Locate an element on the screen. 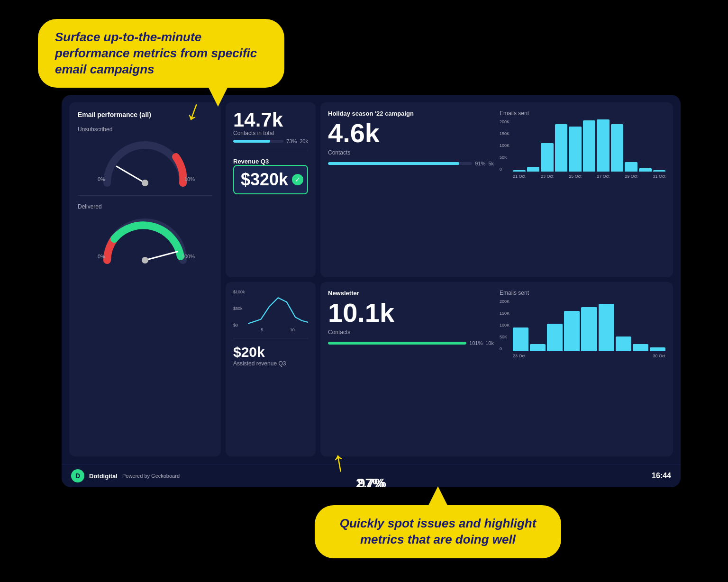 Image resolution: width=728 pixels, height=582 pixels. footer-powered: Powered by Geckoboard is located at coordinates (151, 476).